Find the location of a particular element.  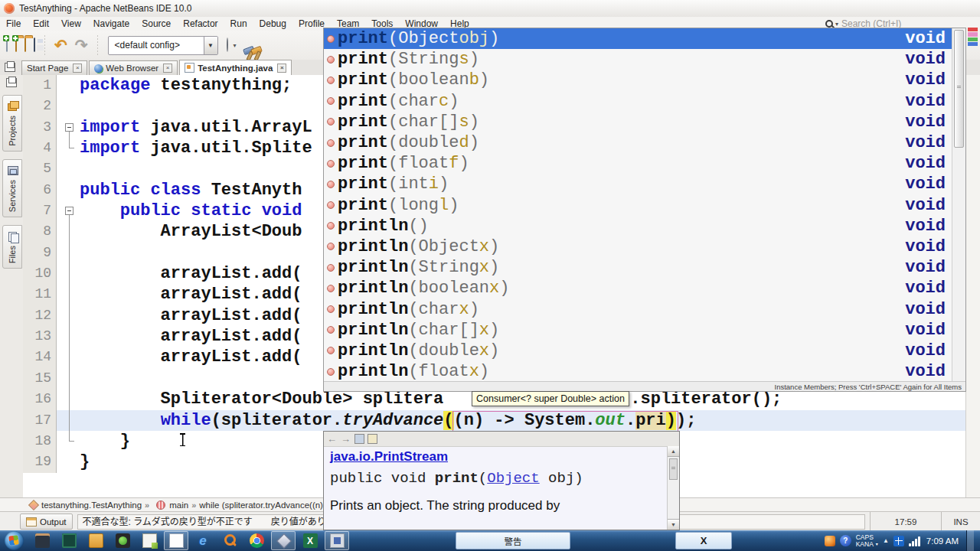

menu-item: Source is located at coordinates (156, 24).